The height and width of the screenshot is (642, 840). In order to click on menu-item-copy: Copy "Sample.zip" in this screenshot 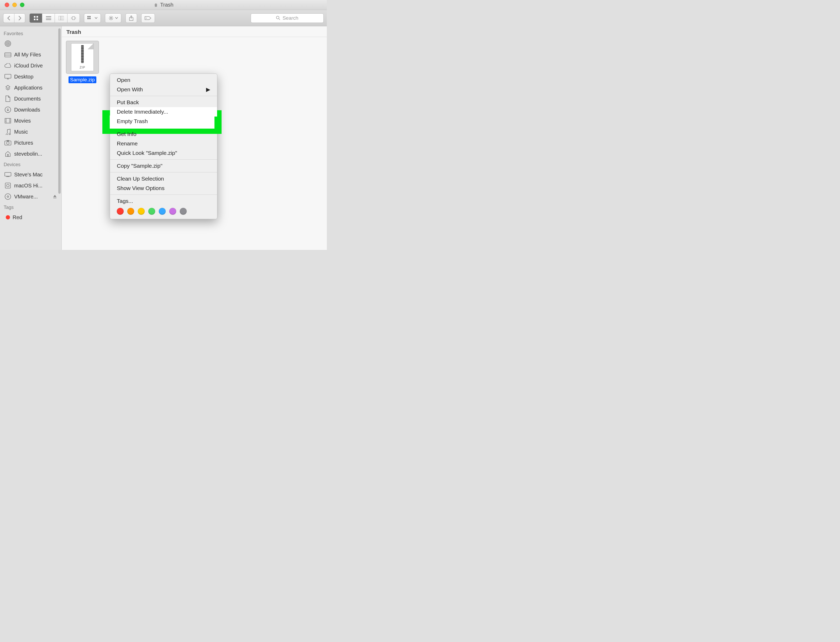, I will do `click(164, 166)`.